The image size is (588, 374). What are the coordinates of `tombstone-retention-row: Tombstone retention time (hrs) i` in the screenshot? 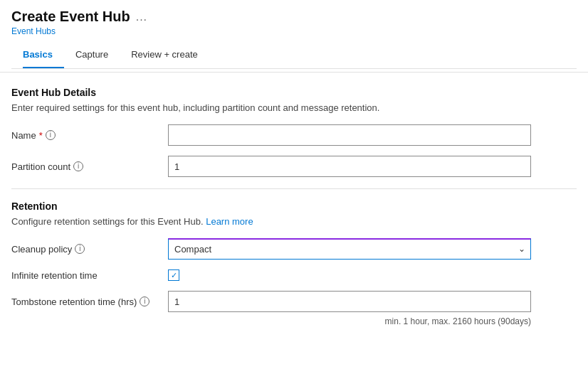 It's located at (294, 301).